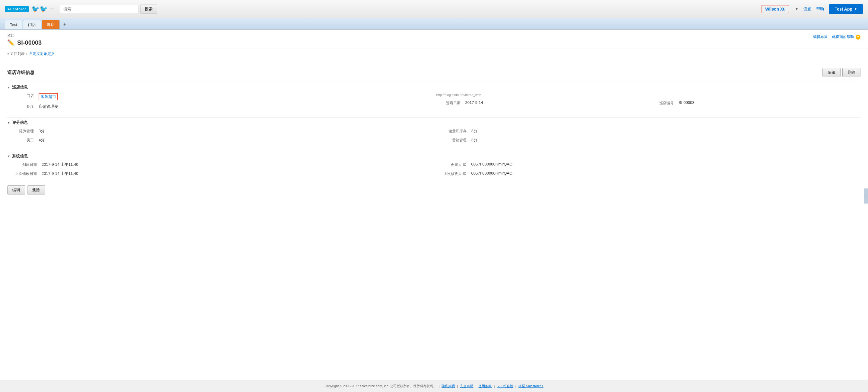 This screenshot has height=392, width=868. I want to click on logo-area: salesforce 🐦🐦 17, so click(29, 9).